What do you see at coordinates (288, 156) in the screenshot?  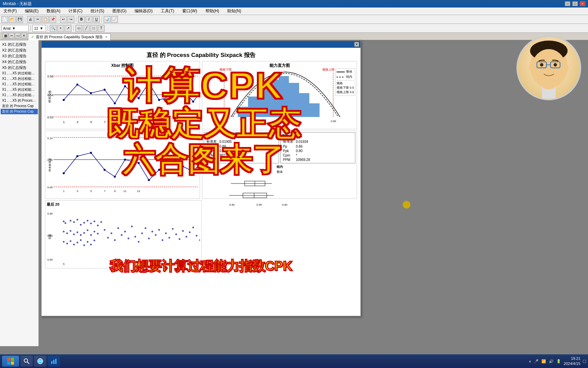 I see `lbl-cpm: Cpm` at bounding box center [288, 156].